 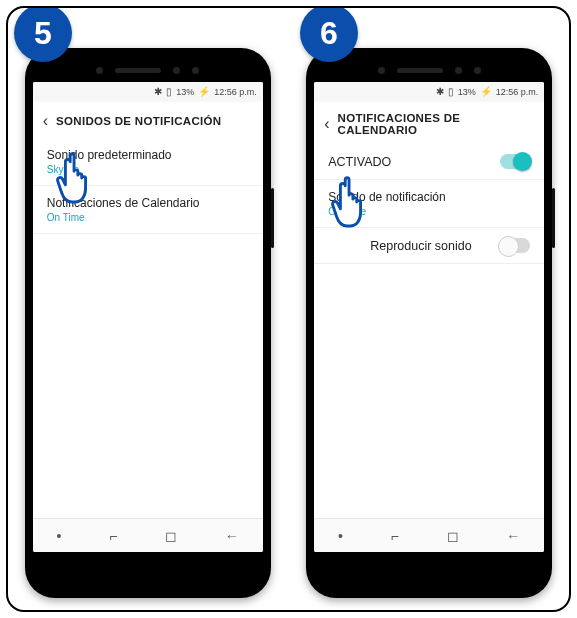 What do you see at coordinates (429, 162) in the screenshot?
I see `setting-activated: ACTIVADO` at bounding box center [429, 162].